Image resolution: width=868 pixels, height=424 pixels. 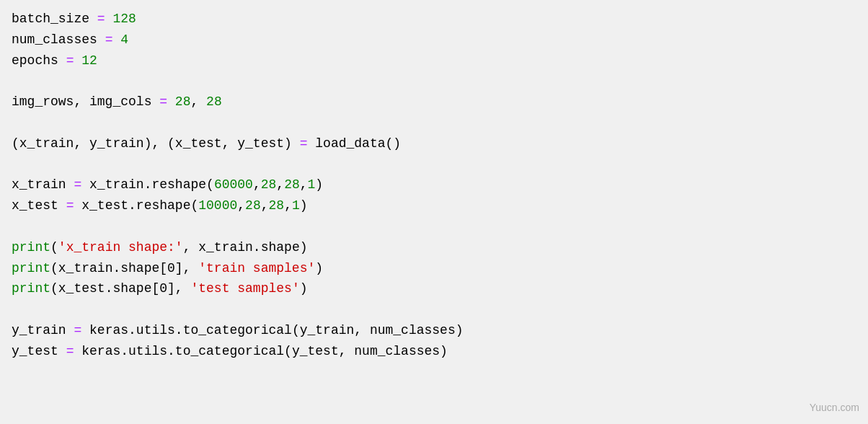 I want to click on code-line-3: epochs = 12, so click(x=434, y=61).